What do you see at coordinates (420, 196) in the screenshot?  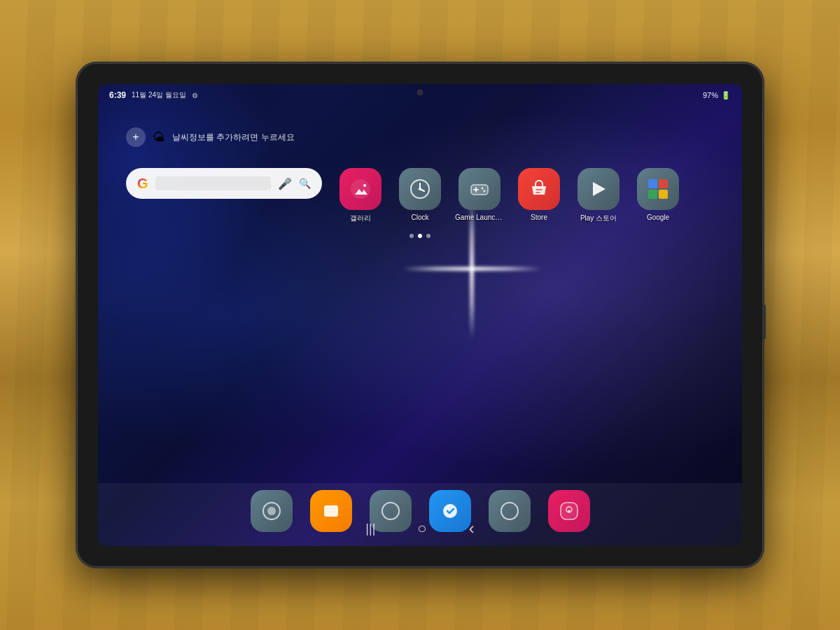 I see `middle-section: G 🎤 🔍` at bounding box center [420, 196].